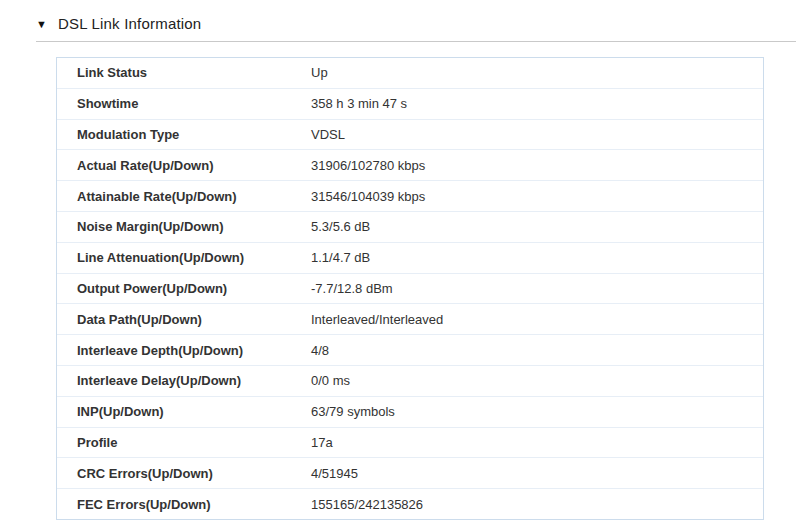 This screenshot has width=800, height=529. What do you see at coordinates (184, 350) in the screenshot?
I see `row-label: Interleave Depth(Up/Down)` at bounding box center [184, 350].